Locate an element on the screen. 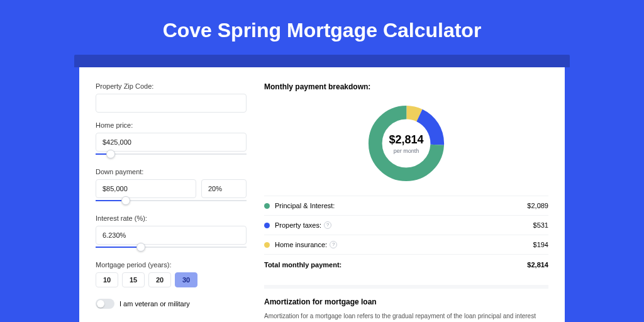 Image resolution: width=644 pixels, height=322 pixels. breakdown-row: Home insurance: ?$194 is located at coordinates (406, 244).